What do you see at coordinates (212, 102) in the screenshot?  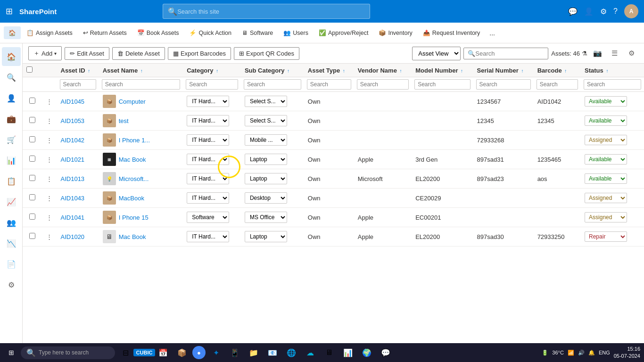 I see `row-category-0: IT Hard...` at bounding box center [212, 102].